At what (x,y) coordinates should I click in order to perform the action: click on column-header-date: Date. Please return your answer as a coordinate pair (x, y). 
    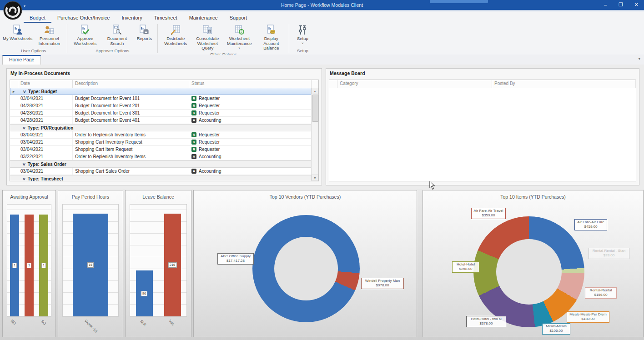
    Looking at the image, I should click on (45, 84).